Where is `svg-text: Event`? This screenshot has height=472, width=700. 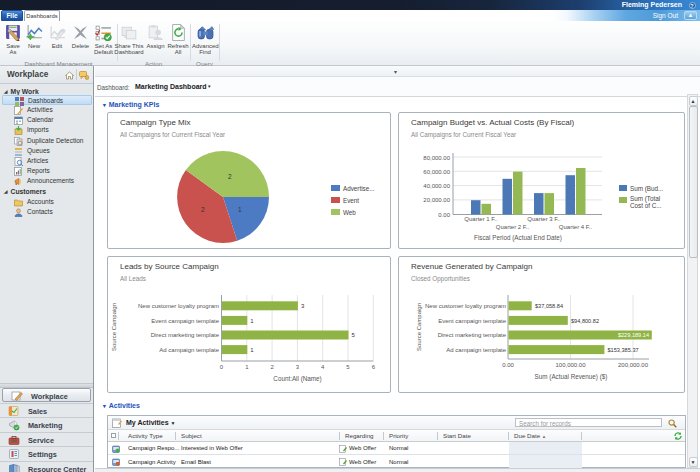
svg-text: Event is located at coordinates (351, 200).